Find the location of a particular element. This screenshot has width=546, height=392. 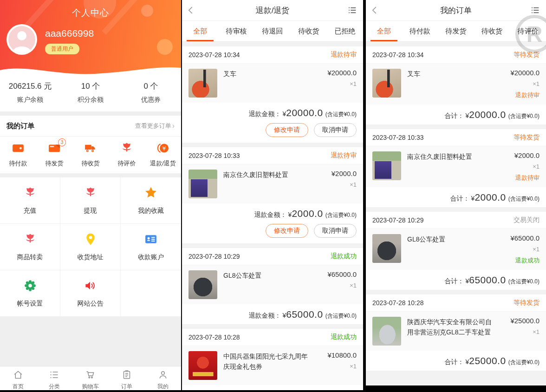

speaker-icon is located at coordinates (91, 287).